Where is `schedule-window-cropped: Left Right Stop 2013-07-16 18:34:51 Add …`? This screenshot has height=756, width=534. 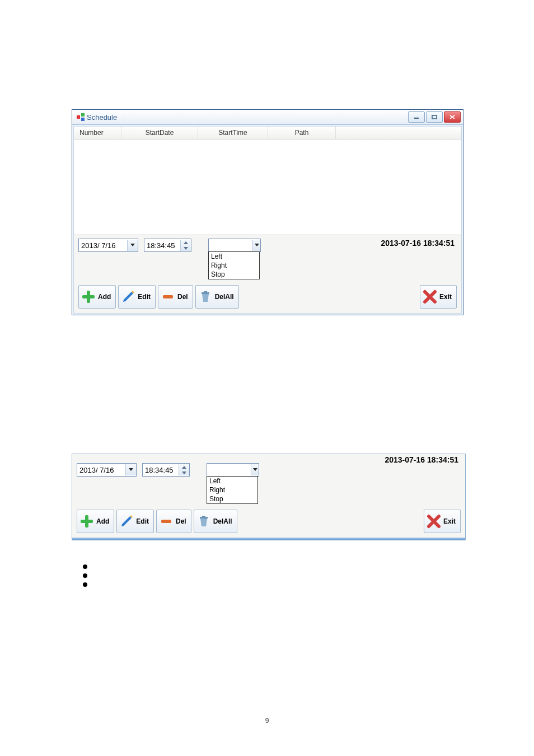 schedule-window-cropped: Left Right Stop 2013-07-16 18:34:51 Add … is located at coordinates (269, 497).